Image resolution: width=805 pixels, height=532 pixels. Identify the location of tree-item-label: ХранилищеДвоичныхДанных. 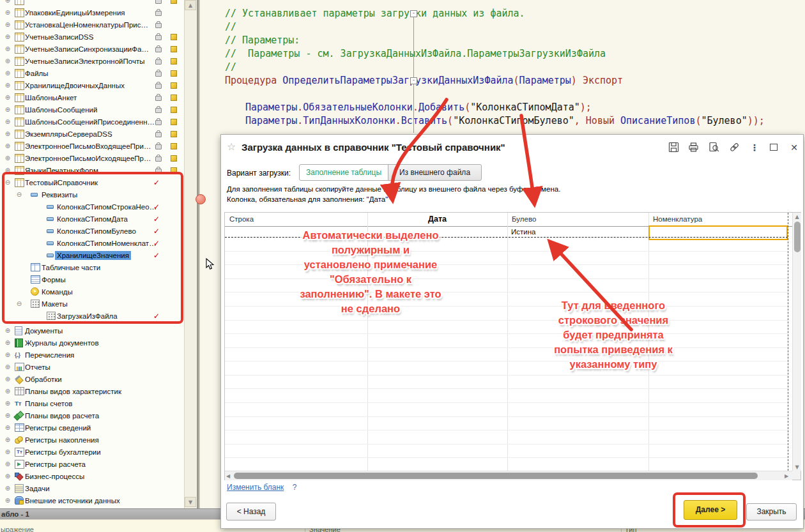
(75, 86).